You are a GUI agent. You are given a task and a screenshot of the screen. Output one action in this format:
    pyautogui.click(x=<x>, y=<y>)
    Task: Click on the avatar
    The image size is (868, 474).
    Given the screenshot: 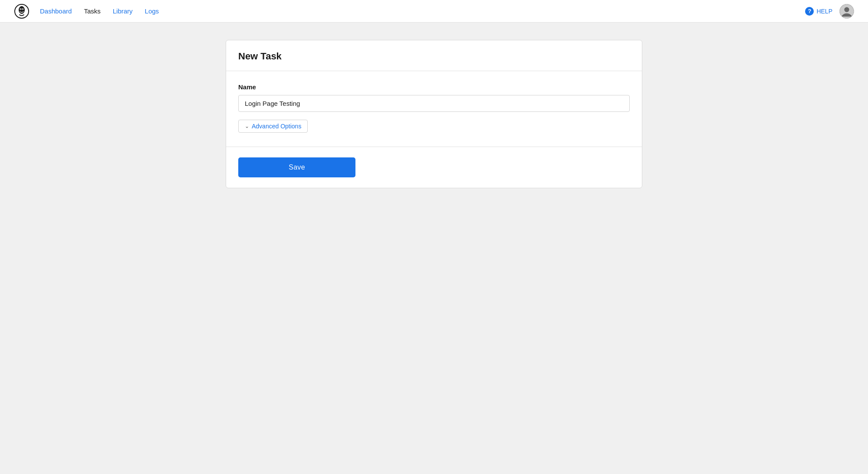 What is the action you would take?
    pyautogui.click(x=847, y=11)
    